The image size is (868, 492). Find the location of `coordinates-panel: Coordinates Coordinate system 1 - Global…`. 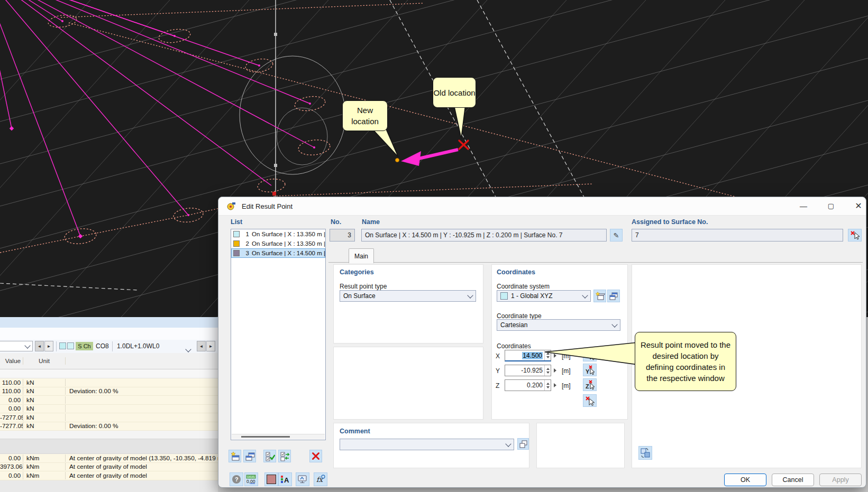

coordinates-panel: Coordinates Coordinate system 1 - Global… is located at coordinates (560, 342).